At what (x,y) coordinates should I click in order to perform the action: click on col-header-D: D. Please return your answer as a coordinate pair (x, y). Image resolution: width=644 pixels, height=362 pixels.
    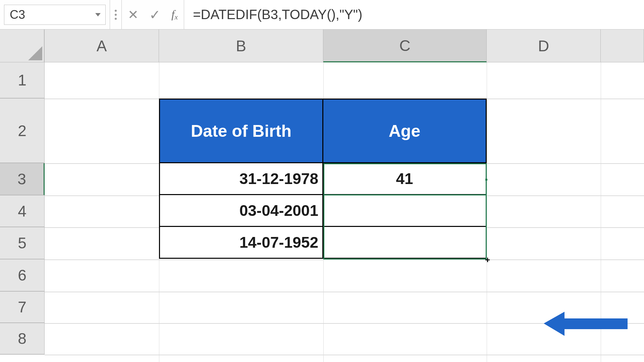
    Looking at the image, I should click on (544, 46).